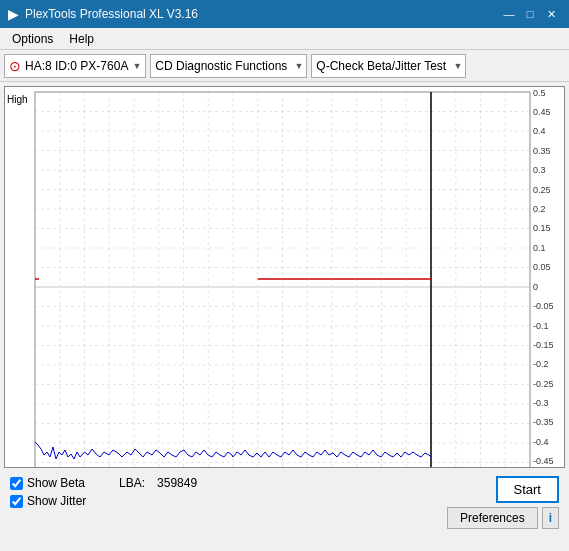  I want to click on svg-text: 0.3, so click(540, 170).